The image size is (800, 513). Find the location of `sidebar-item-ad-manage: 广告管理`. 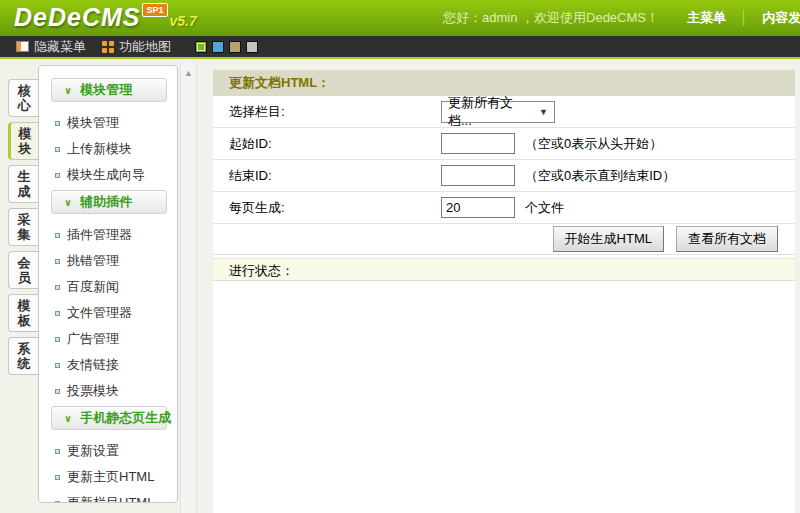

sidebar-item-ad-manage: 广告管理 is located at coordinates (108, 339).